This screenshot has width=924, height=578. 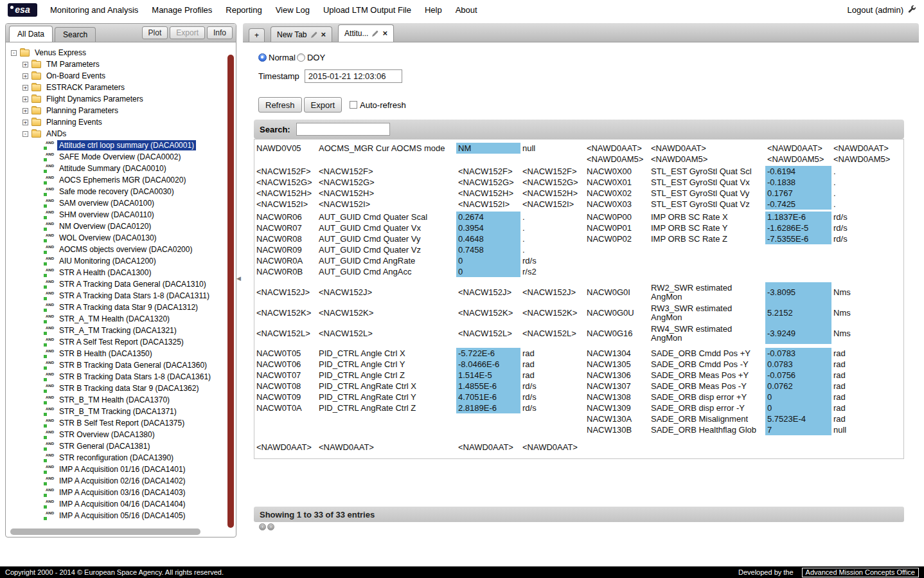 What do you see at coordinates (579, 204) in the screenshot?
I see `table-row: <NACW152I><NACW152I><NACW152I><NACW152I>…` at bounding box center [579, 204].